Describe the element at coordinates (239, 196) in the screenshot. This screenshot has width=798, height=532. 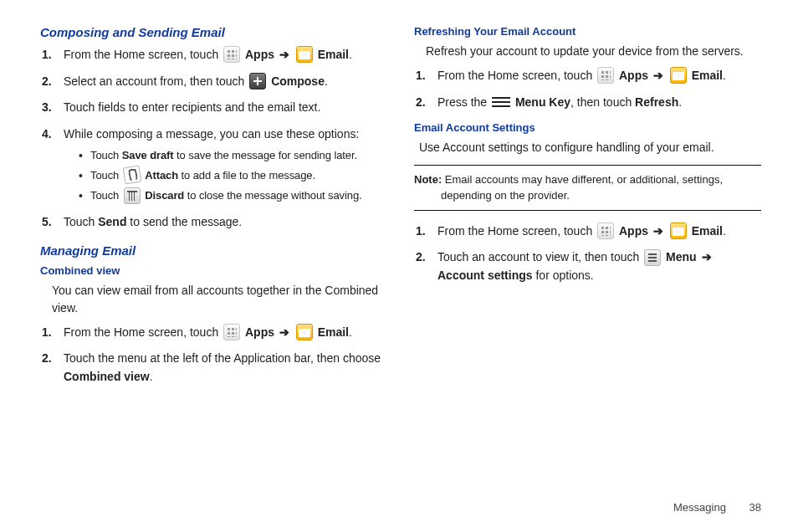
I see `bullet: Touch Discard to close the message witho…` at that location.